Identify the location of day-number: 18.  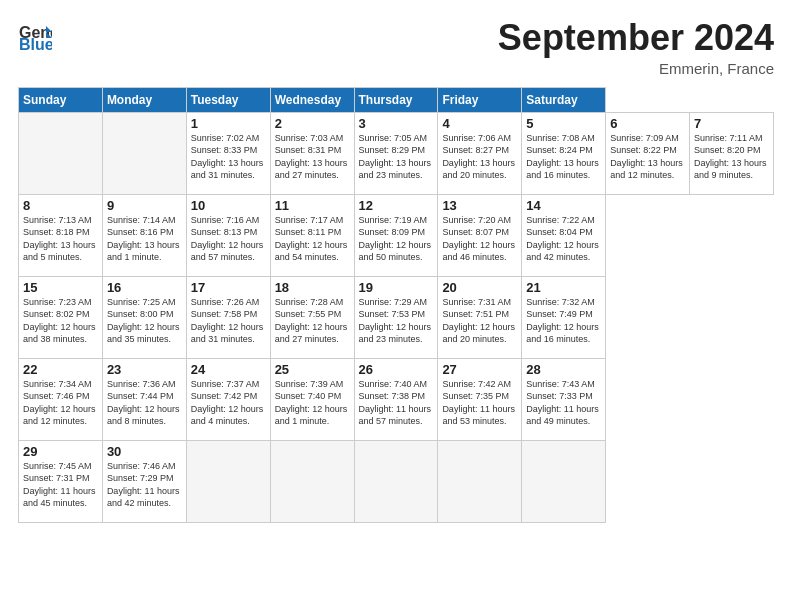
(312, 288).